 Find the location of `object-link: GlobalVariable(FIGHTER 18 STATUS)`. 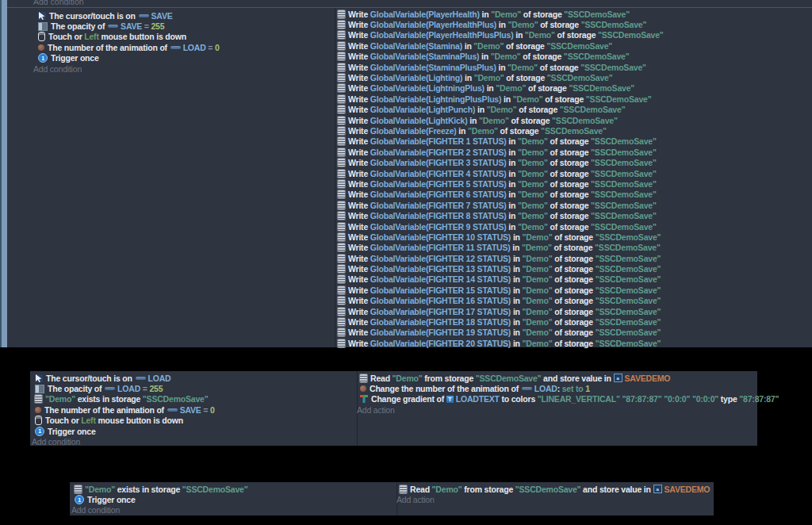

object-link: GlobalVariable(FIGHTER 18 STATUS) is located at coordinates (441, 322).